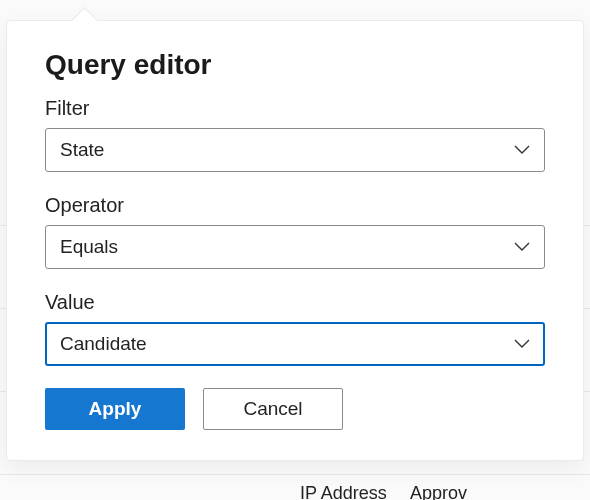 The image size is (590, 500). Describe the element at coordinates (89, 247) in the screenshot. I see `operator-value: Equals` at that location.